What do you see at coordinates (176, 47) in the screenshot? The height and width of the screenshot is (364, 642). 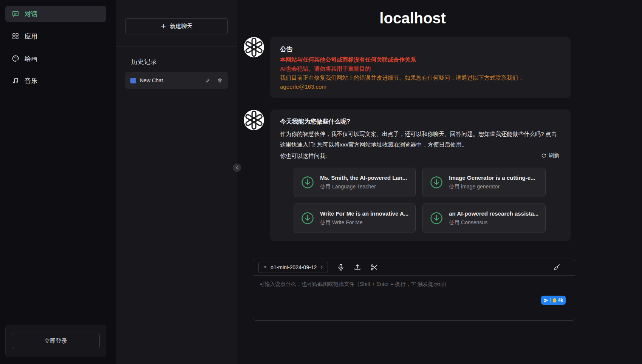 I see `panel-divider` at bounding box center [176, 47].